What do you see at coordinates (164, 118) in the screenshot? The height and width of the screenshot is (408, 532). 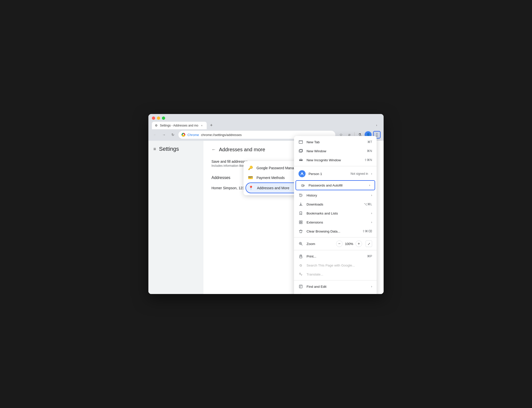 I see `maximize-traffic-light` at bounding box center [164, 118].